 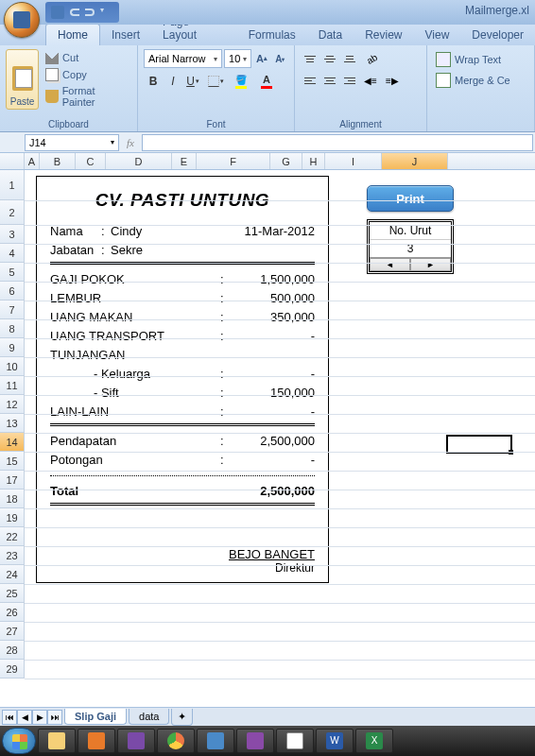 What do you see at coordinates (331, 35) in the screenshot?
I see `tab-data: Data` at bounding box center [331, 35].